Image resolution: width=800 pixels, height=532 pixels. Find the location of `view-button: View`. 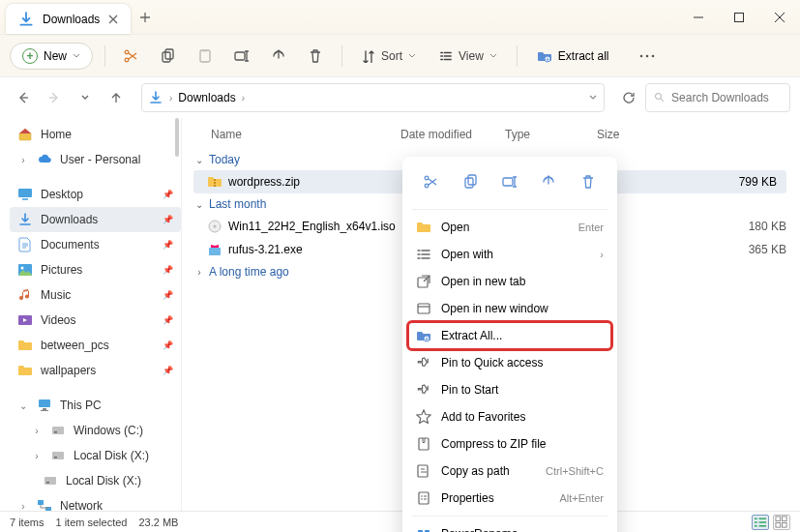

view-button: View is located at coordinates (468, 56).